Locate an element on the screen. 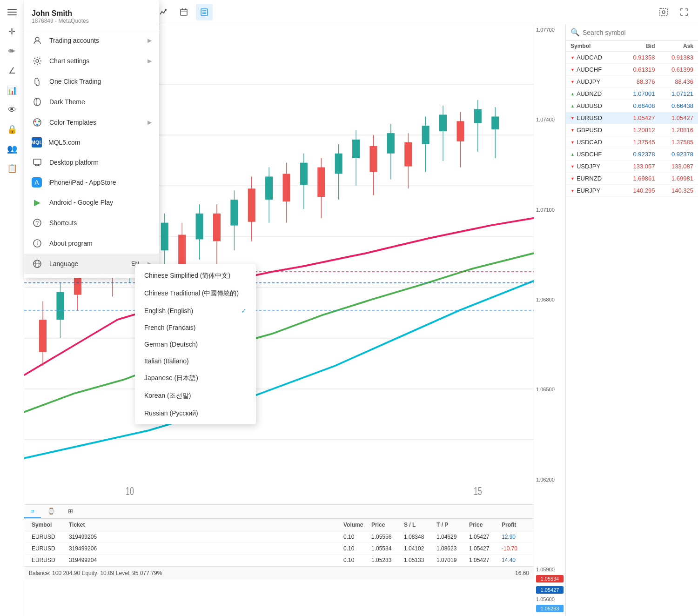 The image size is (698, 616). toolbar-fullscreen-btn is located at coordinates (684, 12).